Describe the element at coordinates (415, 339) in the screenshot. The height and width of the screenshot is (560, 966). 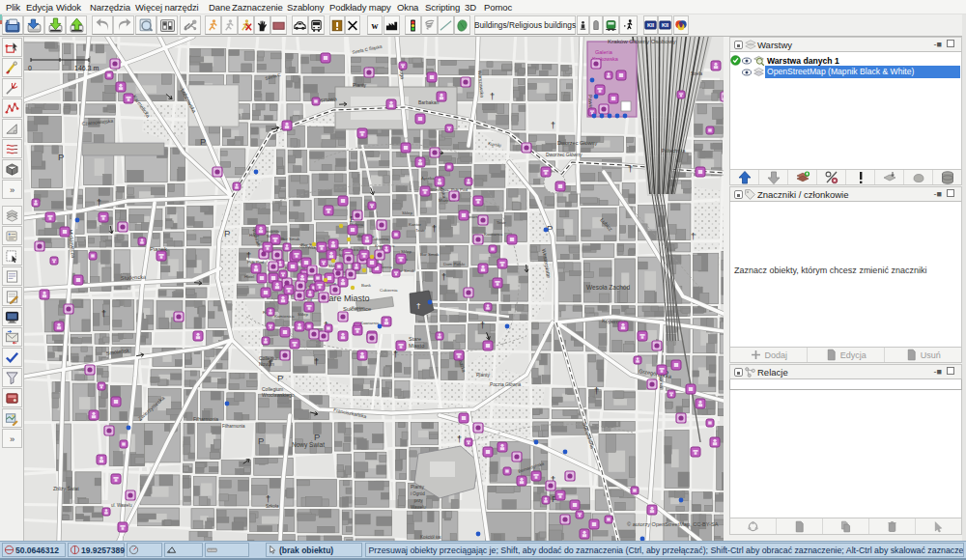
I see `svg-text: Stare` at that location.